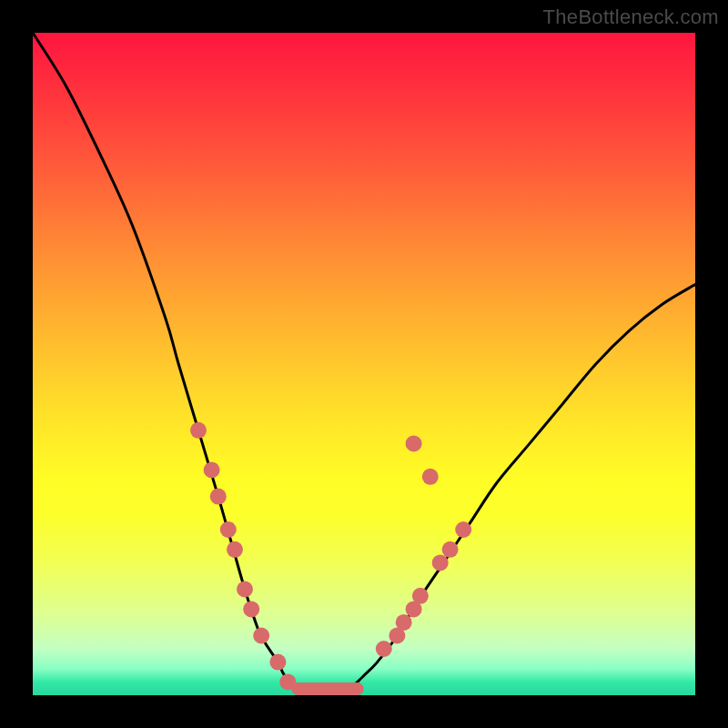 Image resolution: width=728 pixels, height=728 pixels. What do you see at coordinates (331, 557) in the screenshot?
I see `marker-group` at bounding box center [331, 557].